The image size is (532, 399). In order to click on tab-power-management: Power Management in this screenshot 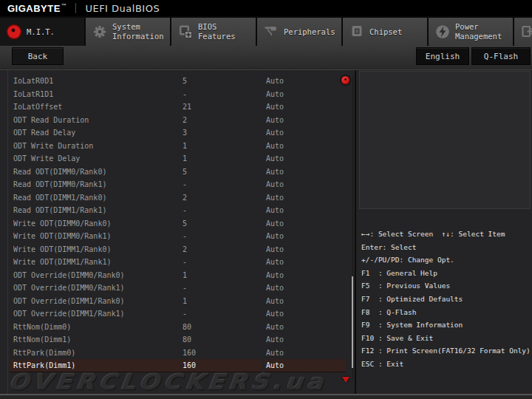, I will do `click(471, 32)`.